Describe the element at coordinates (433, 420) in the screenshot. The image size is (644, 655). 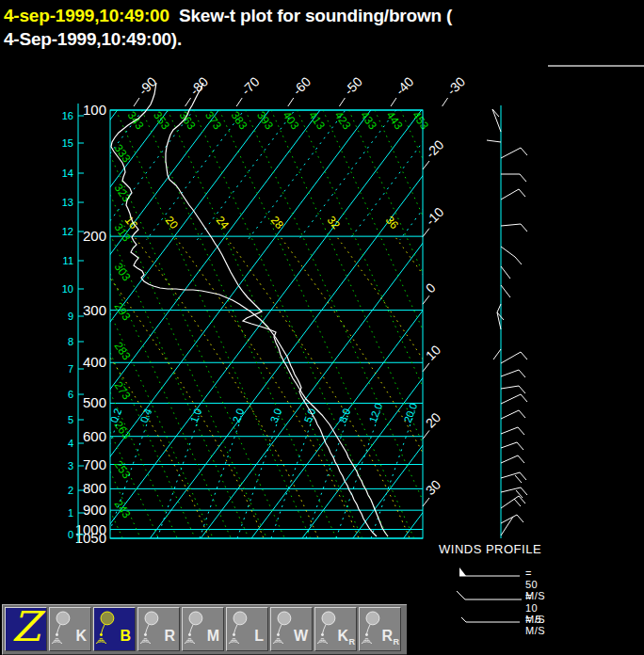
I see `isotherm-right-label: 20` at that location.